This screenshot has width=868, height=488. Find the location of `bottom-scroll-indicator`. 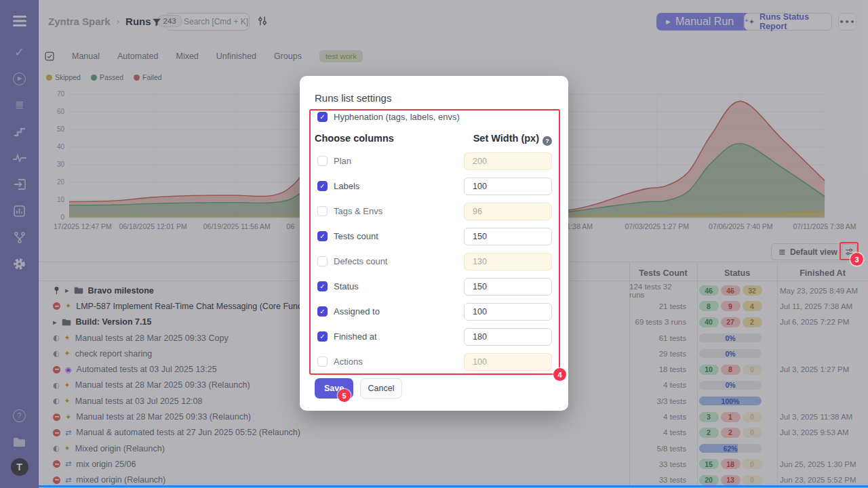

bottom-scroll-indicator is located at coordinates (453, 487).